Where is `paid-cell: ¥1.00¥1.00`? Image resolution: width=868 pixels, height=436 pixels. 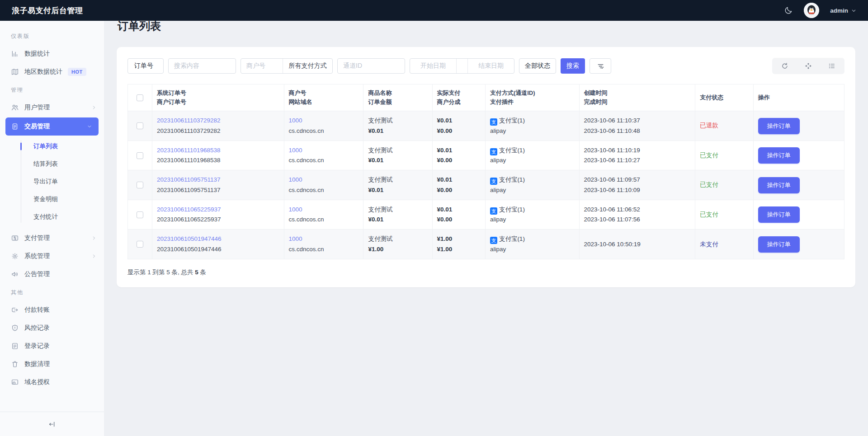
paid-cell: ¥1.00¥1.00 is located at coordinates (458, 244).